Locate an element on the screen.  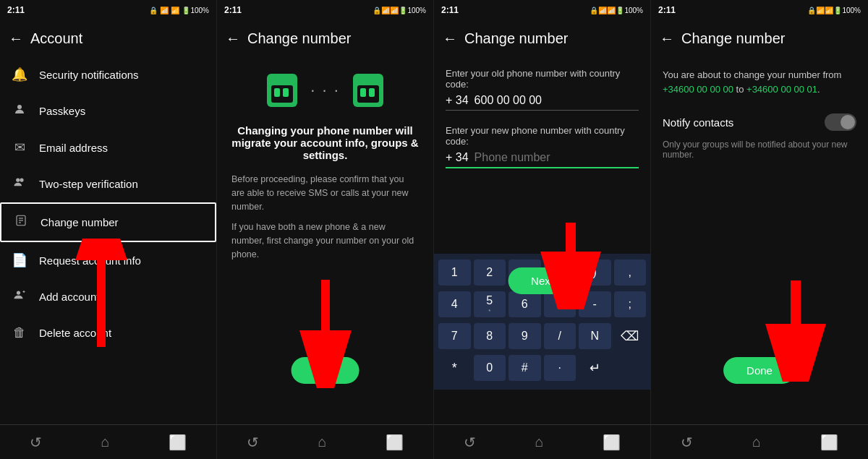
back-icon-4: ← is located at coordinates (667, 39).